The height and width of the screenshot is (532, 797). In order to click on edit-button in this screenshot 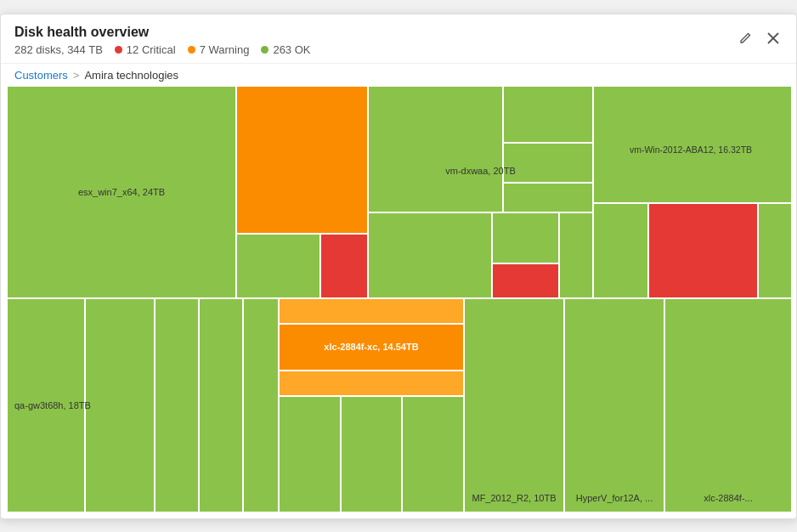, I will do `click(745, 40)`.